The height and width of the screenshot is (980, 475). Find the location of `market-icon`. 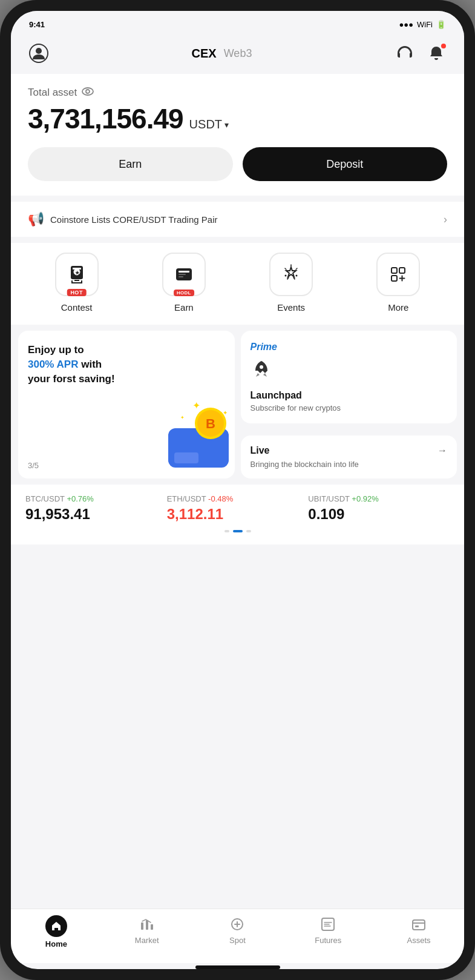

market-icon is located at coordinates (147, 924).